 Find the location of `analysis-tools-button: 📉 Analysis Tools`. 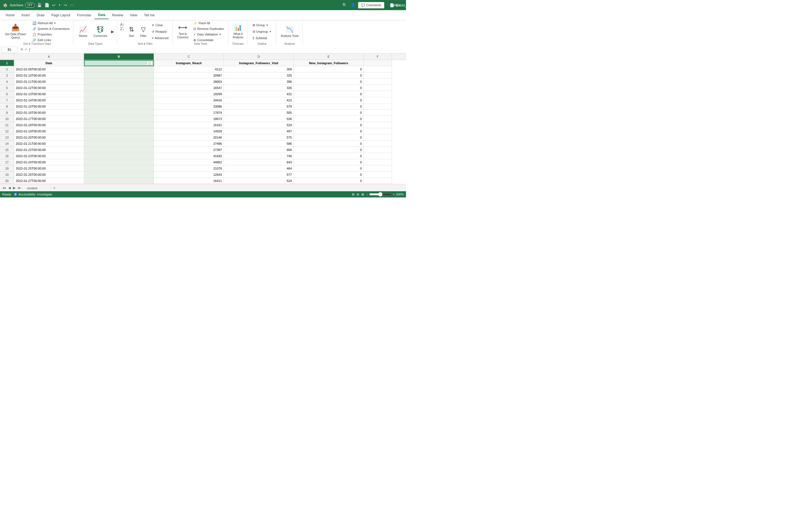

analysis-tools-button: 📉 Analysis Tools is located at coordinates (290, 32).